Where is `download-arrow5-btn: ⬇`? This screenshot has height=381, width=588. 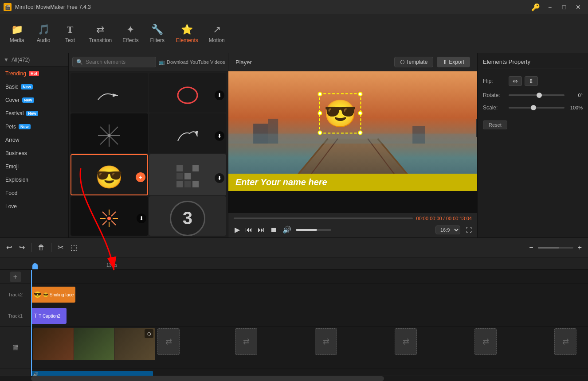
download-arrow5-btn: ⬇ is located at coordinates (220, 136).